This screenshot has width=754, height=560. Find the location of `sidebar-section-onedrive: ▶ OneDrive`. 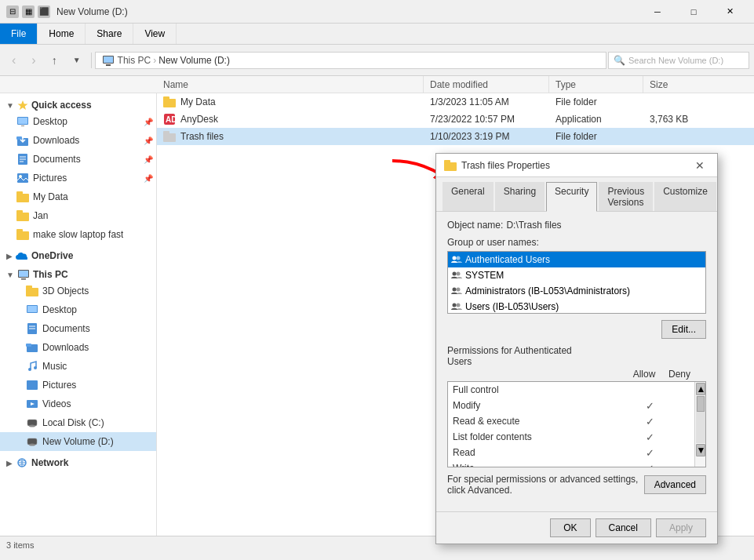

sidebar-section-onedrive: ▶ OneDrive is located at coordinates (78, 255).